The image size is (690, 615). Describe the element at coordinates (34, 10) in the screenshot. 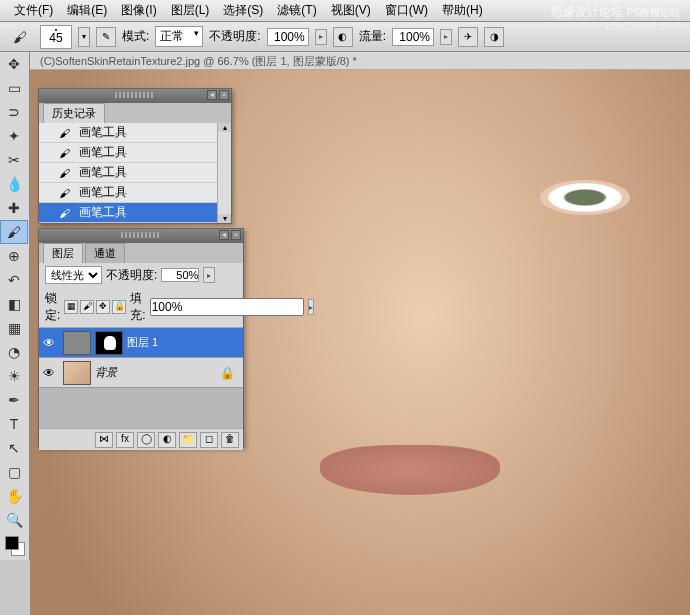

I see `menu-file: 文件(F)` at that location.